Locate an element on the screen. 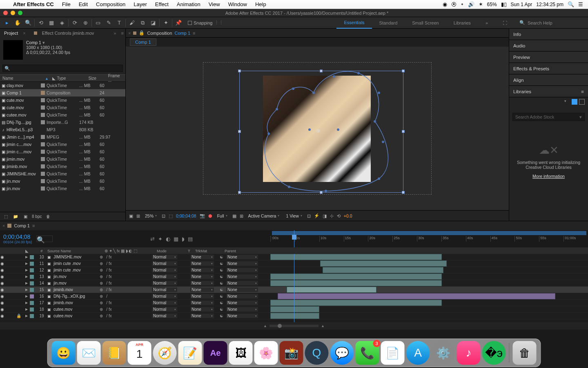  dock-mail: ✉️ is located at coordinates (89, 353).